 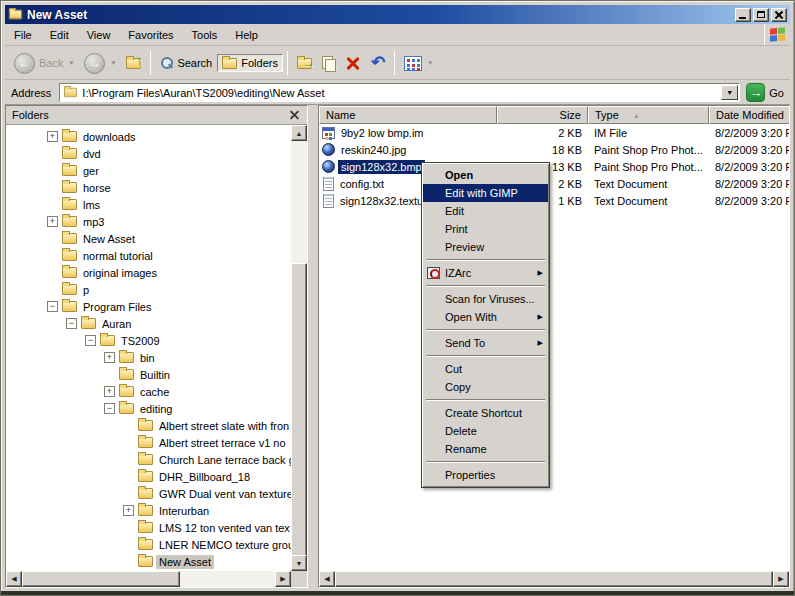 I want to click on folders-panel-close-icon, so click(x=294, y=116).